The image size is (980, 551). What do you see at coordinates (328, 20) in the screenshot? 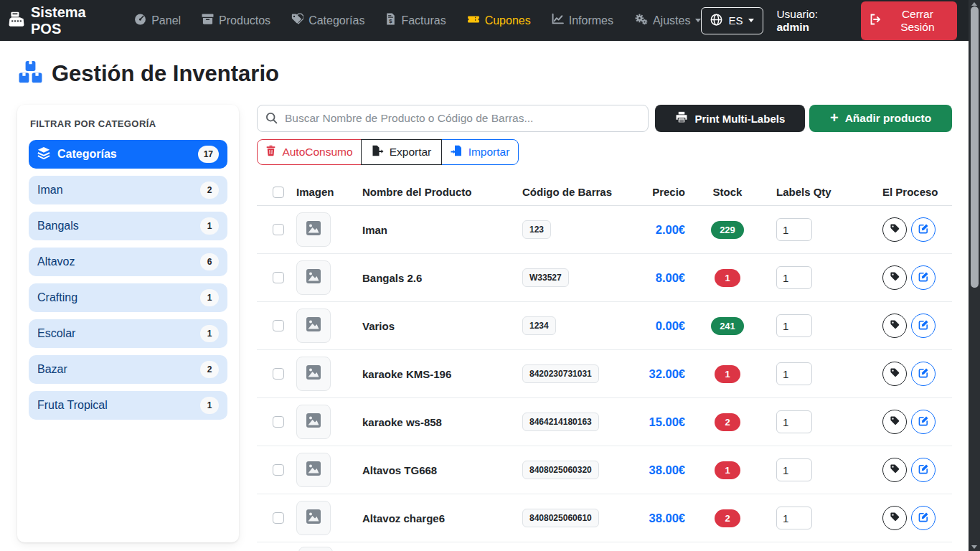
I see `nav-categorias: Categorías` at bounding box center [328, 20].